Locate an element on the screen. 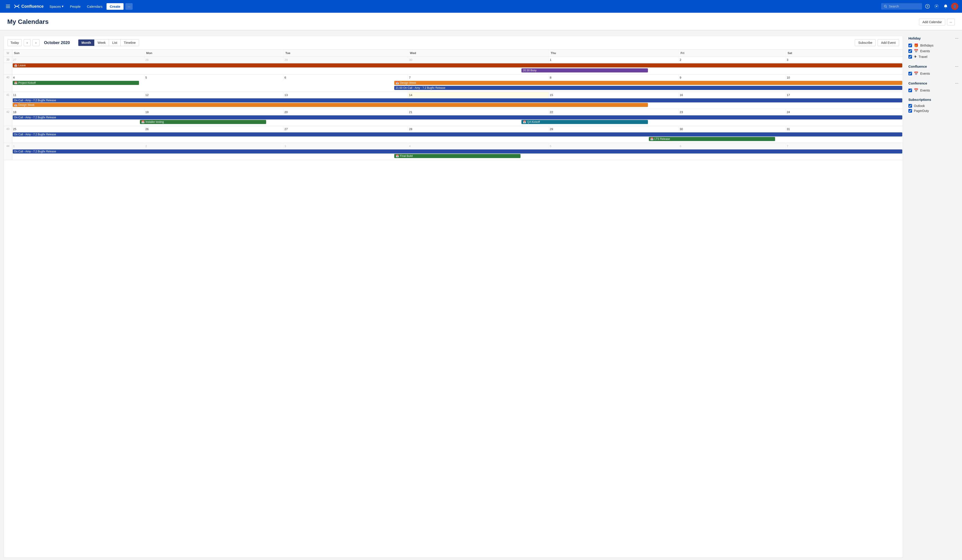 The height and width of the screenshot is (560, 962). notifications-button is located at coordinates (946, 6).